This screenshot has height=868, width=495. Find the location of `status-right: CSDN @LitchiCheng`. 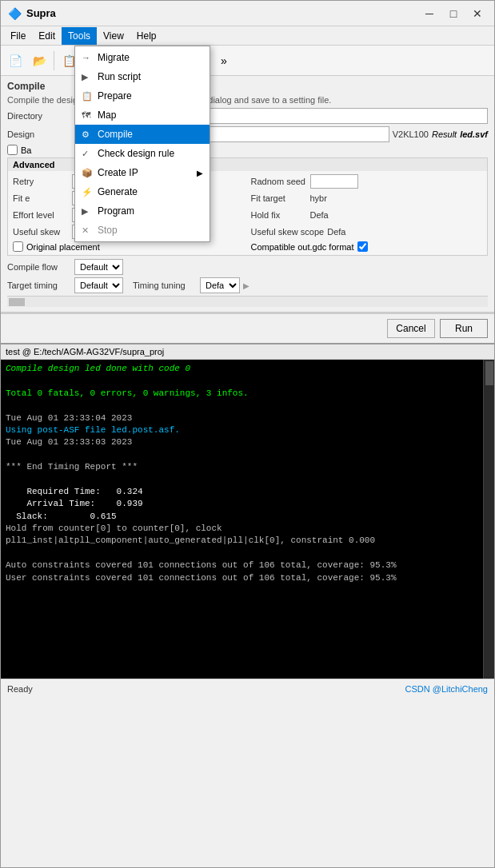

status-right: CSDN @LitchiCheng is located at coordinates (447, 689).